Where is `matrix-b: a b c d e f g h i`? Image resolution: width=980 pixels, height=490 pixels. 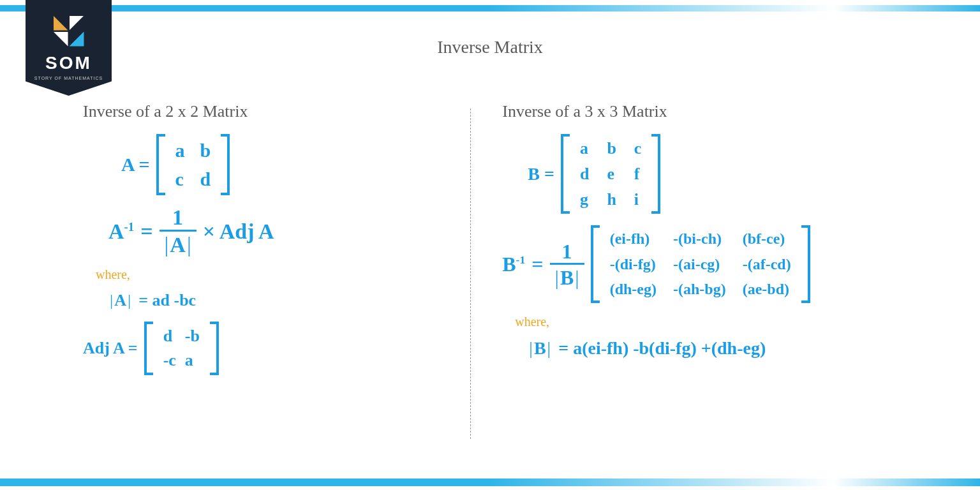
matrix-b: a b c d e f g h i is located at coordinates (611, 174).